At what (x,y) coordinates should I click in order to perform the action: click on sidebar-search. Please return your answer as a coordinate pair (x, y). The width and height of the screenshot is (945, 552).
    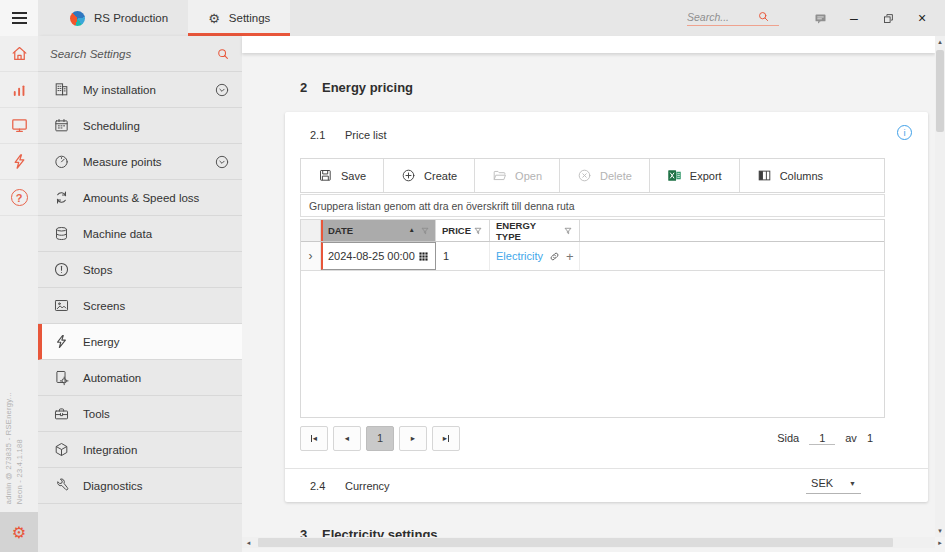
    Looking at the image, I should click on (140, 54).